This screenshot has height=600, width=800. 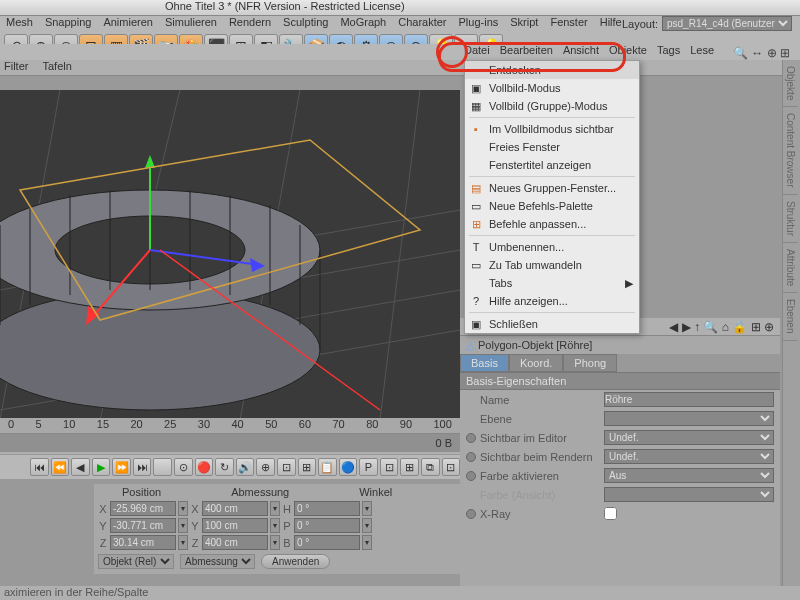 What do you see at coordinates (484, 363) in the screenshot?
I see `attr-tab-basis: Basis` at bounding box center [484, 363].